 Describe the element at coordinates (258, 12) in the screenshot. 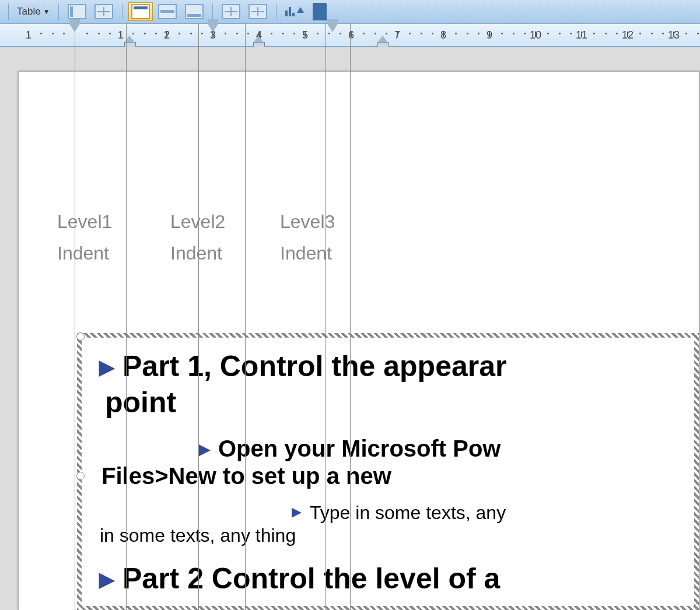

I see `distribute-cols-button` at that location.